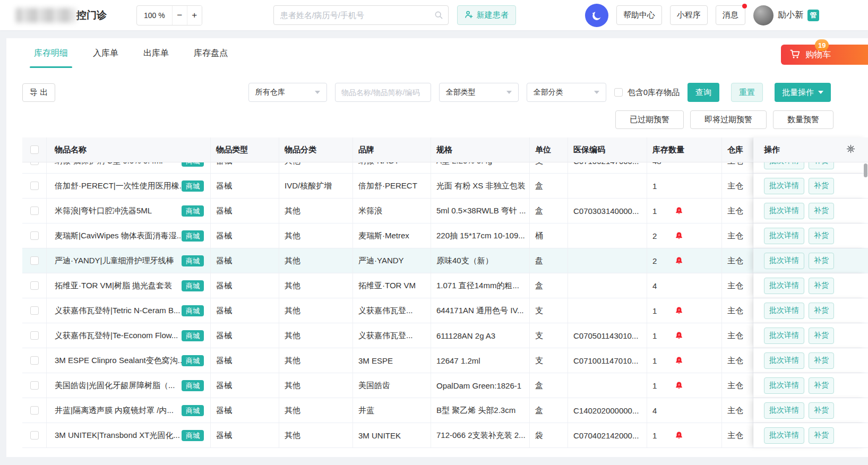  I want to click on assistant-whale-icon, so click(597, 15).